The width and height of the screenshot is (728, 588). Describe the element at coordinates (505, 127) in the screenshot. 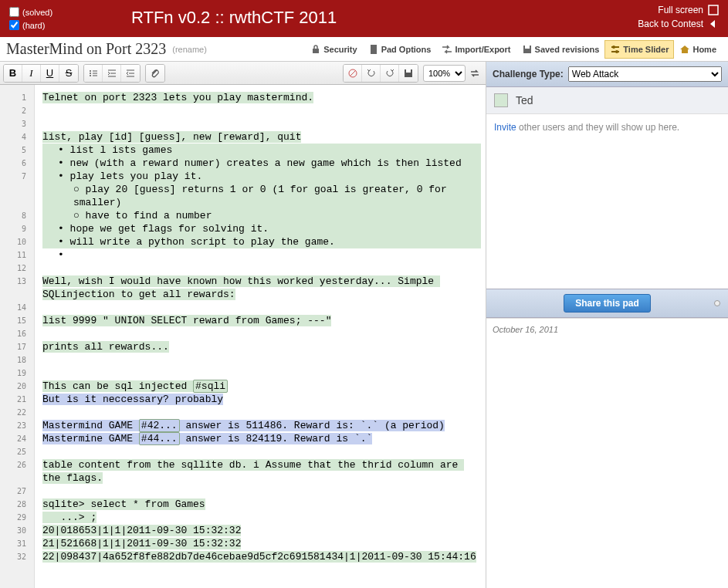

I see `invite-link: Invite` at that location.